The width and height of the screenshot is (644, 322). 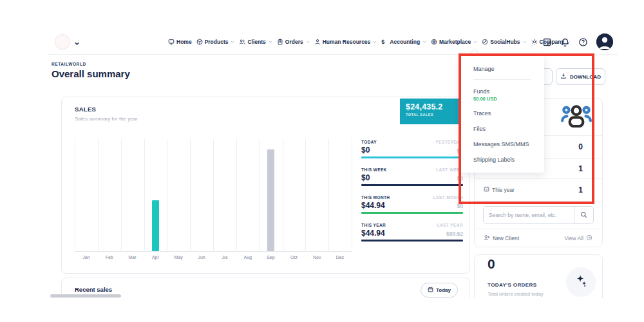 What do you see at coordinates (184, 42) in the screenshot?
I see `nav-item-label: Home` at bounding box center [184, 42].